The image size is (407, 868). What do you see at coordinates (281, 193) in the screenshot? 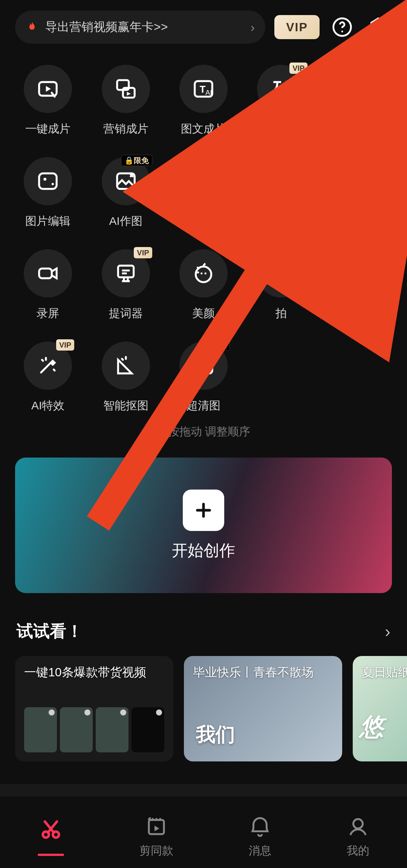
I see `feature-shoot: 拍摄` at bounding box center [281, 193].